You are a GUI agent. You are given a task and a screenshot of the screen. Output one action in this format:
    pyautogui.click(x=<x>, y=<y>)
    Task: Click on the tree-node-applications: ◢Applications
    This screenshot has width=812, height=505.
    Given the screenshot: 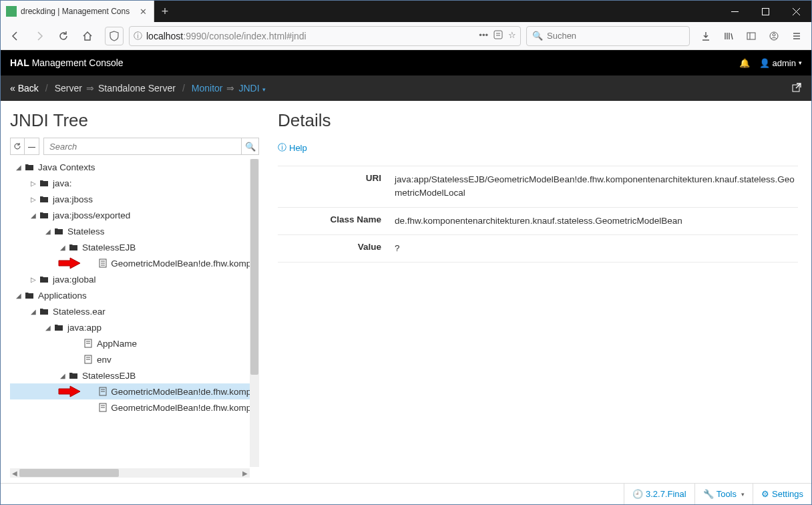 What is the action you would take?
    pyautogui.click(x=130, y=295)
    